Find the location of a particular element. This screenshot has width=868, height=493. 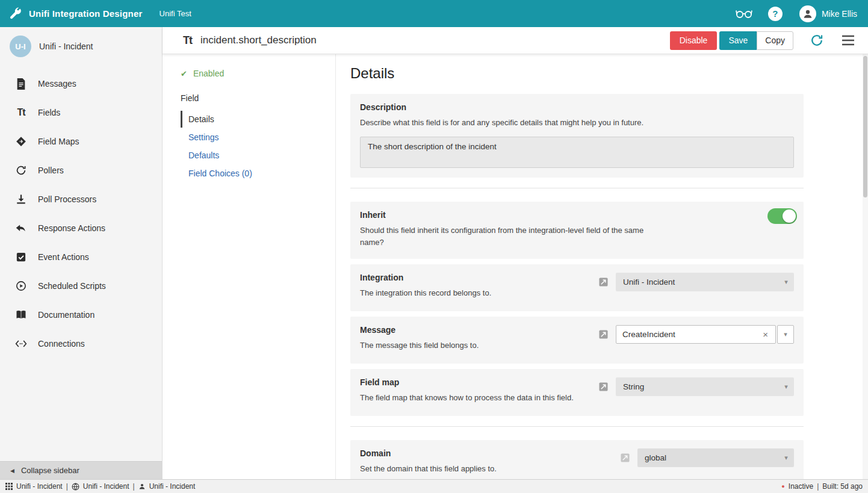

sidebar-item-connections: Connections is located at coordinates (81, 344).